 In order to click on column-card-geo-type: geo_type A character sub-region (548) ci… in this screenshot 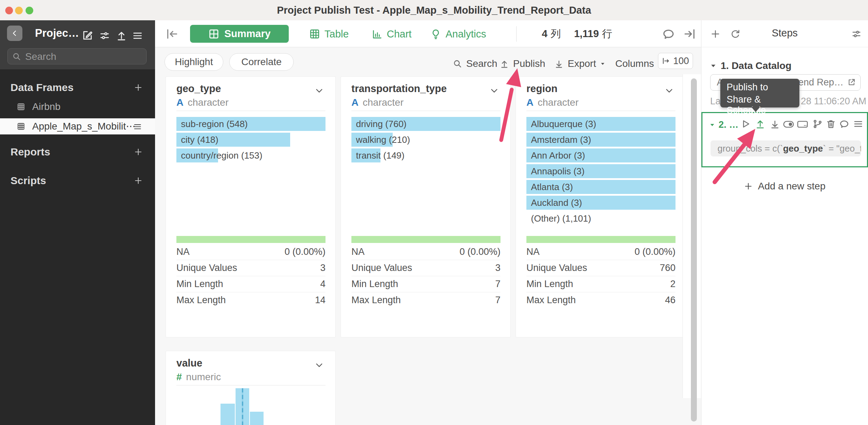, I will do `click(251, 207)`.